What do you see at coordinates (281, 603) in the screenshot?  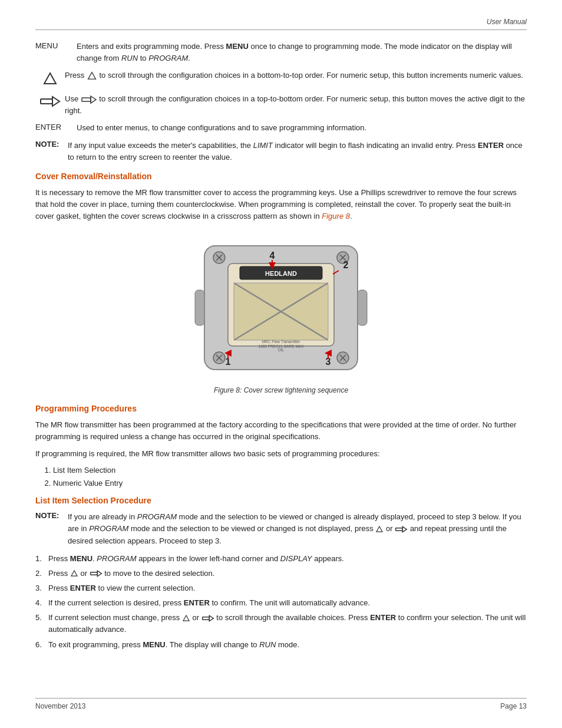 I see `step-4: 4. If the current selection is desired, …` at bounding box center [281, 603].